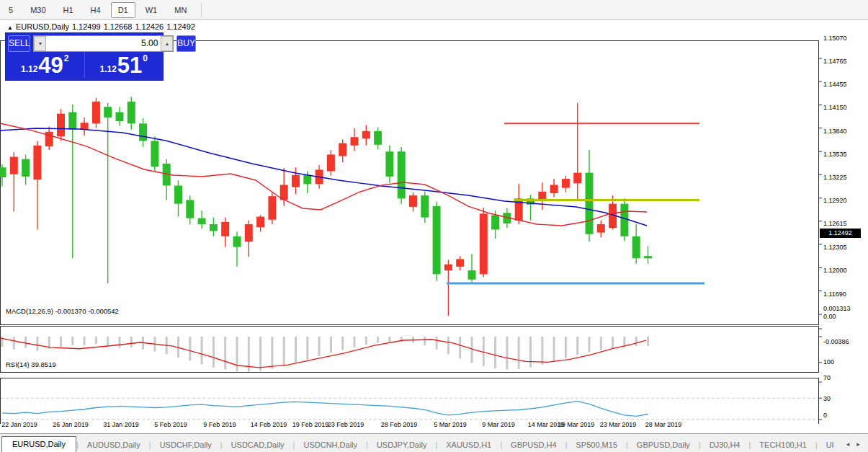 This screenshot has height=452, width=868. Describe the element at coordinates (576, 425) in the screenshot. I see `date-axis-label: 19 Mar 2019` at that location.